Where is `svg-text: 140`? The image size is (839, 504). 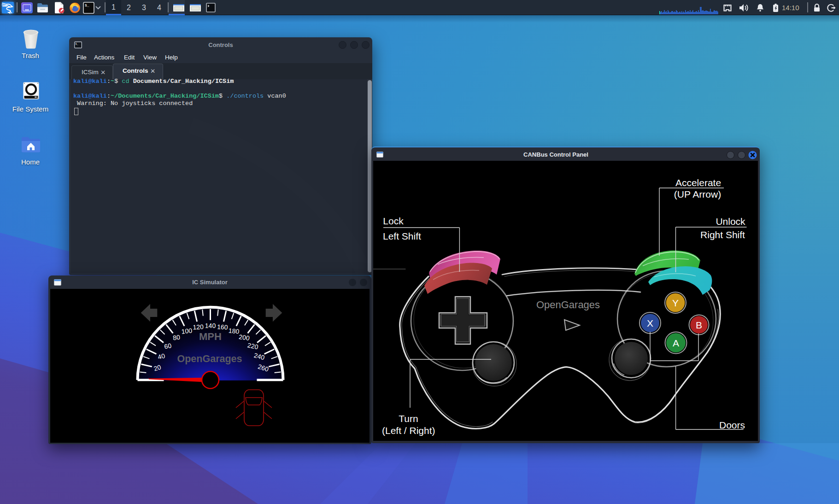 svg-text: 140 is located at coordinates (211, 326).